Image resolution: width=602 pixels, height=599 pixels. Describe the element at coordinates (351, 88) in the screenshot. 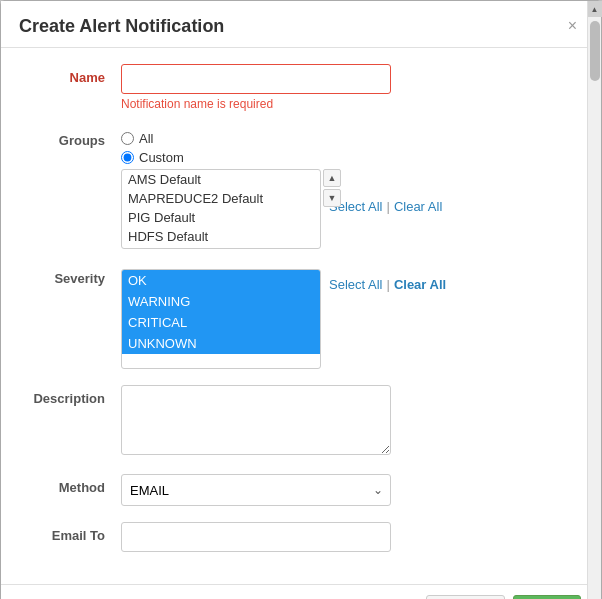

I see `name-field-wrap: Notification name is required` at that location.